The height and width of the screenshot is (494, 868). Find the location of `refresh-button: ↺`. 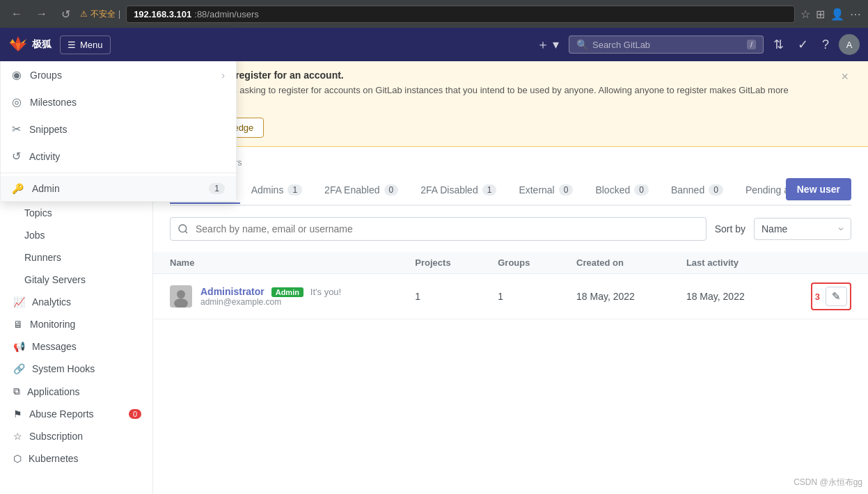

refresh-button: ↺ is located at coordinates (65, 14).